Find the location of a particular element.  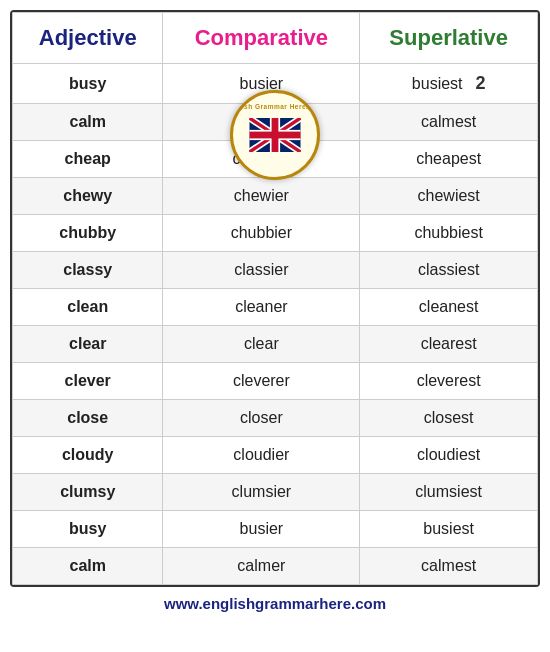

adjective-cell: clumsy is located at coordinates (88, 492).